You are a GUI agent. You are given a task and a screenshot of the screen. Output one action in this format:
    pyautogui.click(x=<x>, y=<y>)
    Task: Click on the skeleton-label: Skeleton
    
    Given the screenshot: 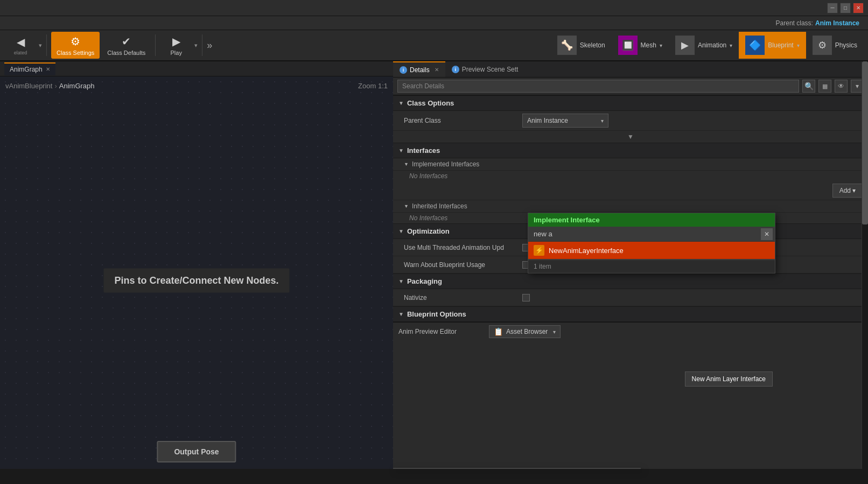 What is the action you would take?
    pyautogui.click(x=592, y=45)
    